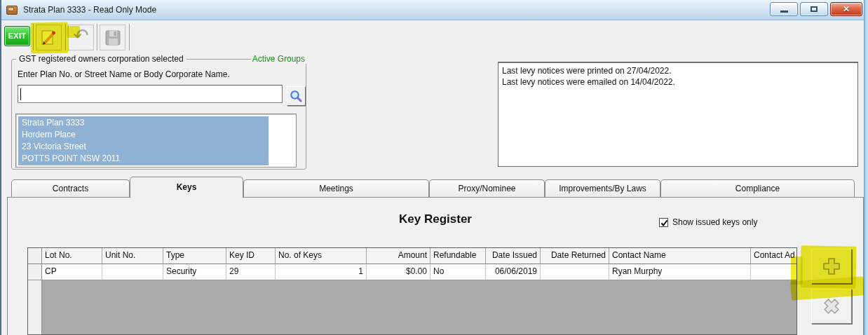  Describe the element at coordinates (90, 10) in the screenshot. I see `window-title: Strata Plan 3333 - Read Only Mode` at that location.